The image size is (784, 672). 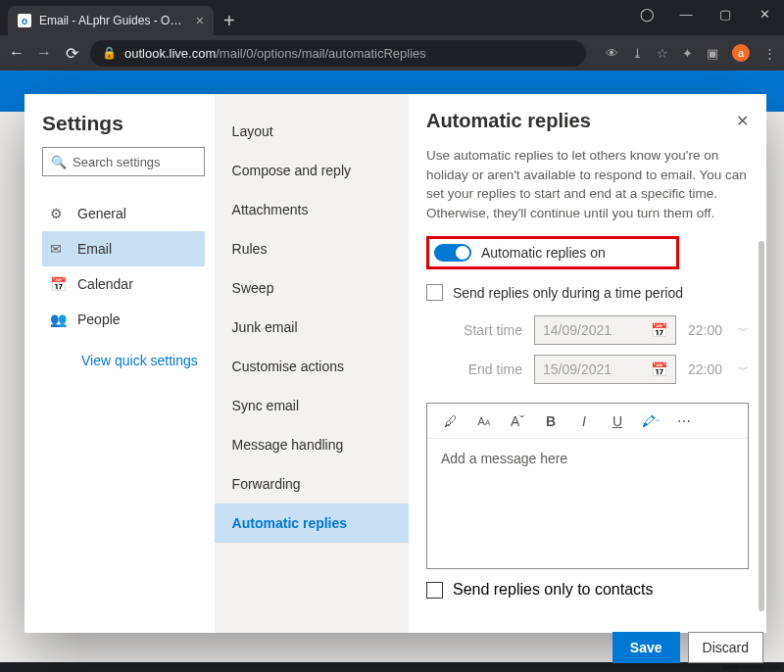 What do you see at coordinates (463, 253) in the screenshot?
I see `toggle-knob` at bounding box center [463, 253].